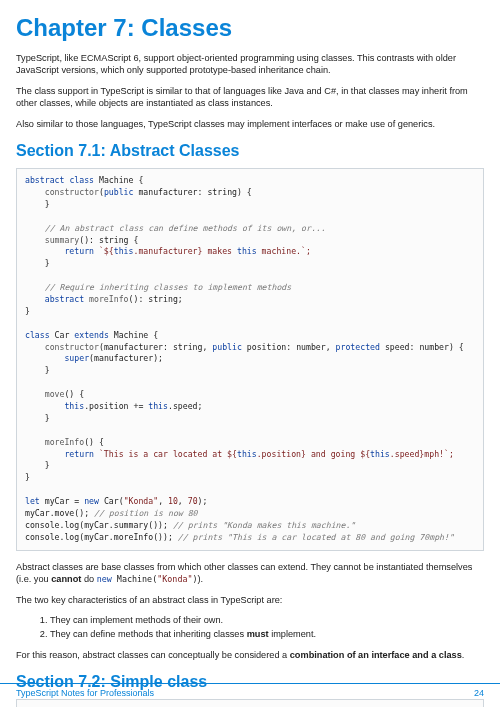  Describe the element at coordinates (250, 64) in the screenshot. I see `intro-para-1: TypeScript, like ECMAScript 6, support o…` at that location.